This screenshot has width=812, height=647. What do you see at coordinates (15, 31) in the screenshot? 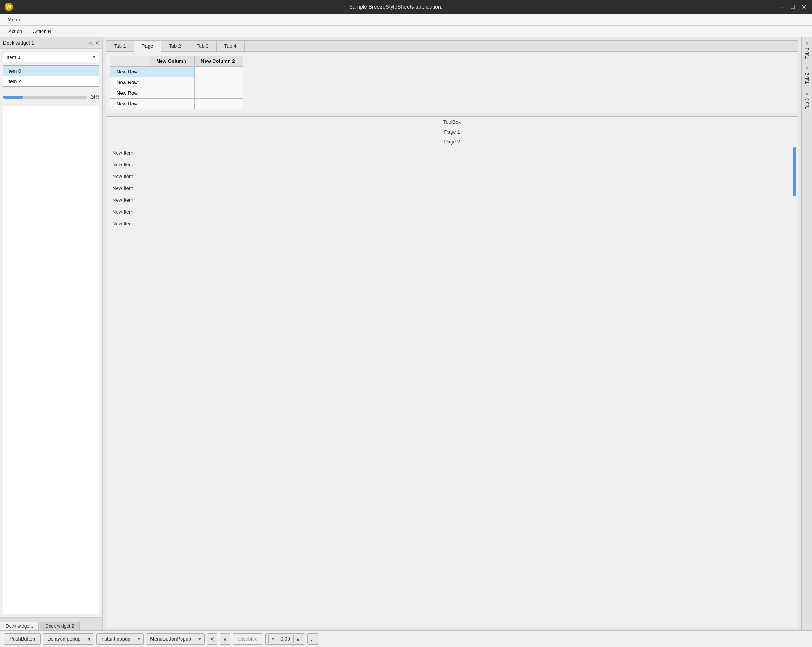
I see `action-button: Action` at bounding box center [15, 31].